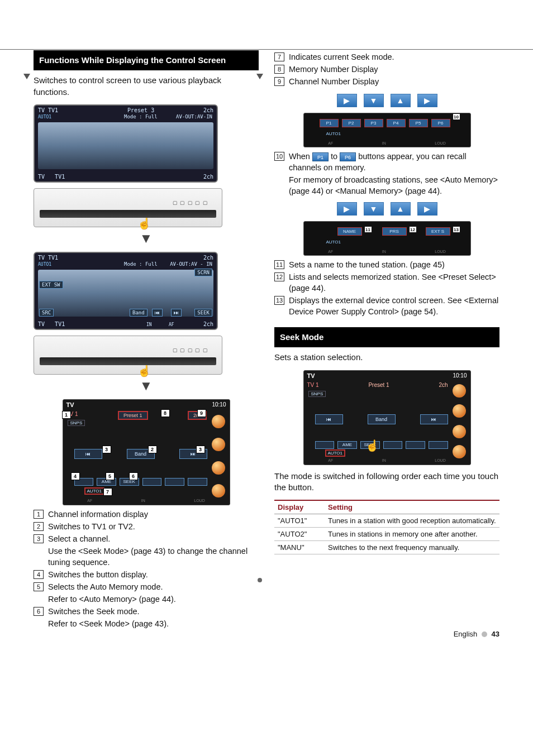 This screenshot has height=756, width=533. Describe the element at coordinates (387, 130) in the screenshot. I see `ui-fragment: P1 P2 P3 P4 P5 P6 AUTO1 AF IN LOUD 10` at that location.